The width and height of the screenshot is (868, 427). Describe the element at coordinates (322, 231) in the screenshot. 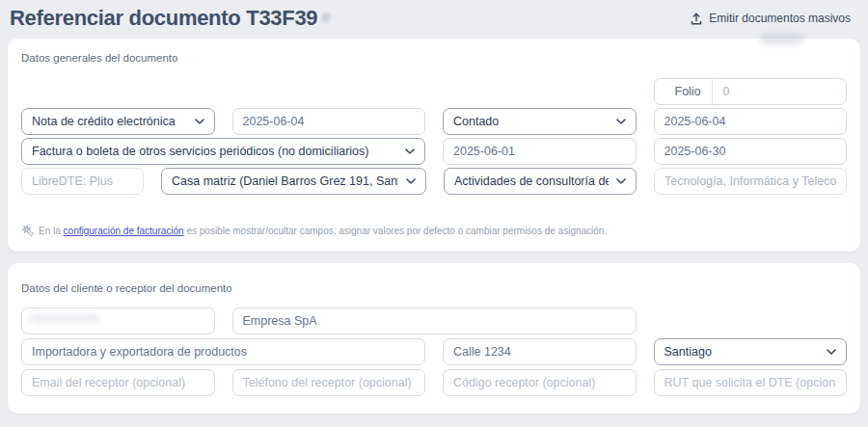

I see `note-text: En la configuración de facturación es po…` at that location.